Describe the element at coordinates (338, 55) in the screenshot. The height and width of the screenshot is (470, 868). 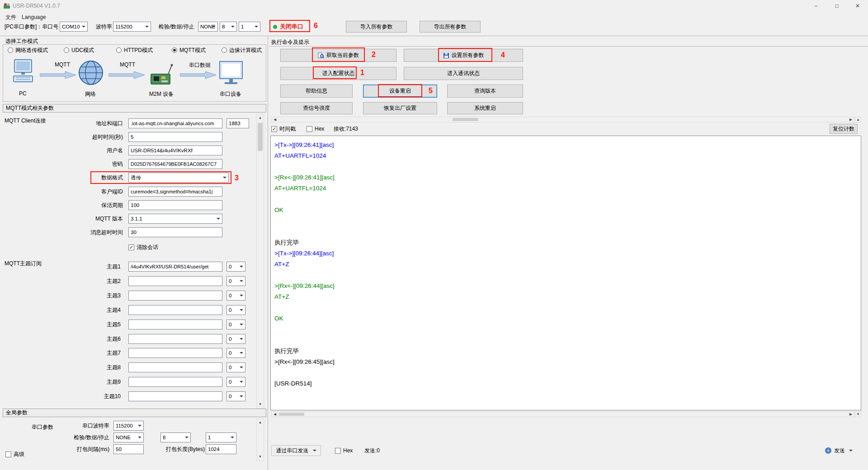
I see `get-current-params-button: 获取当前参数` at that location.